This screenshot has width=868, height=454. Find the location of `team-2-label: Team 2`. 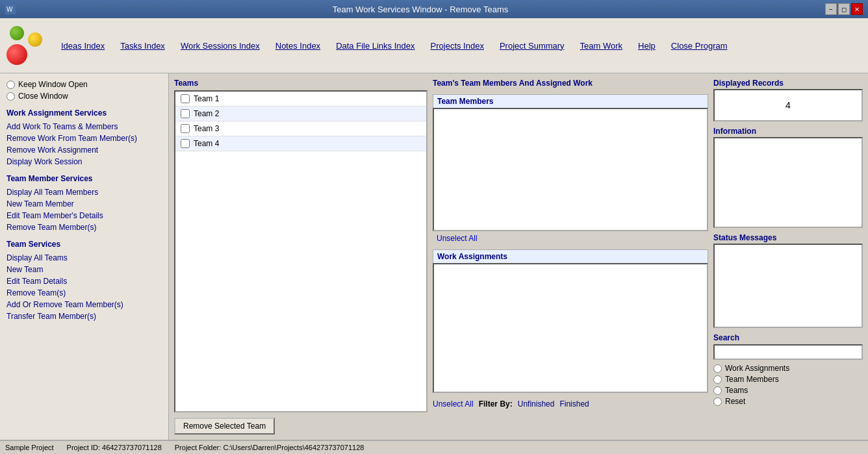

team-2-label: Team 2 is located at coordinates (207, 114).